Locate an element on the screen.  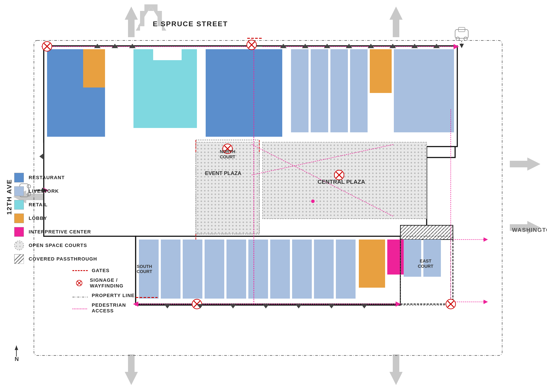
restaurant-swatch is located at coordinates (19, 178).